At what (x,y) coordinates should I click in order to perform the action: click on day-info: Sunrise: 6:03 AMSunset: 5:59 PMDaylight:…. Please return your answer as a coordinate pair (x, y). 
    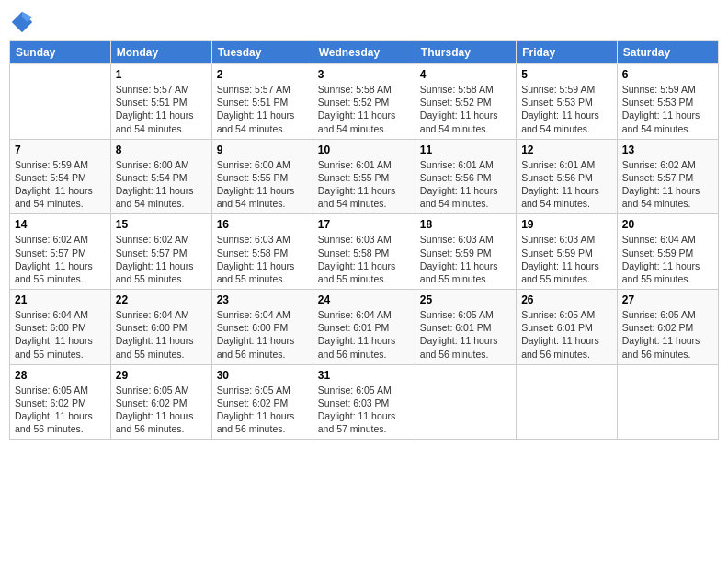
    Looking at the image, I should click on (465, 259).